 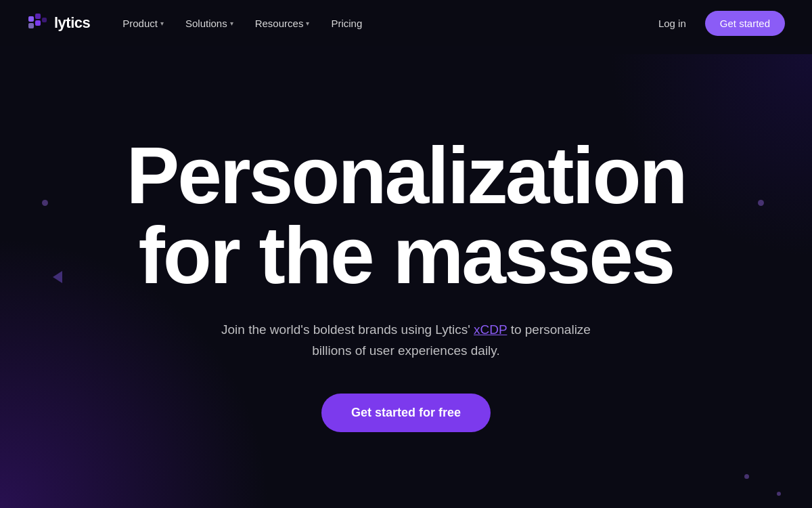 What do you see at coordinates (673, 23) in the screenshot?
I see `login-button: Log in` at bounding box center [673, 23].